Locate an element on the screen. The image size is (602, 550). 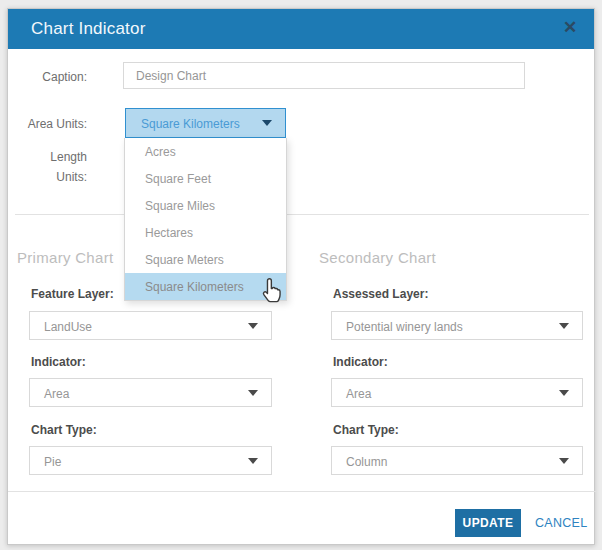
dialog-header: Chart Indicator ✕ is located at coordinates (301, 29).